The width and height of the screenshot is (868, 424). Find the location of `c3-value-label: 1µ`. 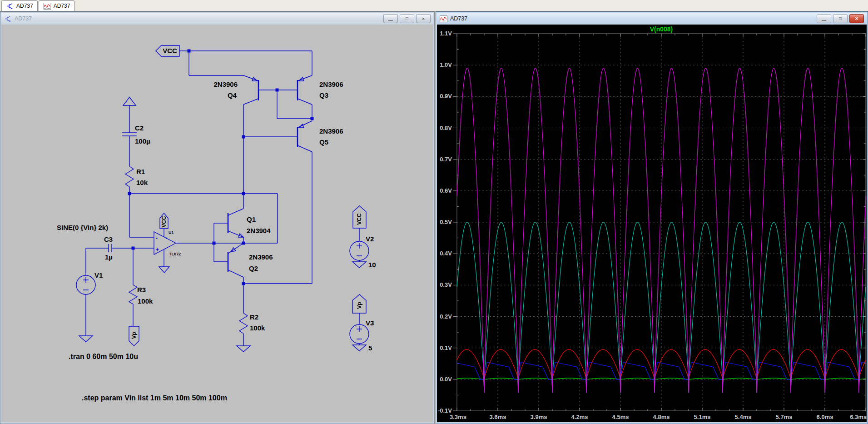

c3-value-label: 1µ is located at coordinates (109, 257).